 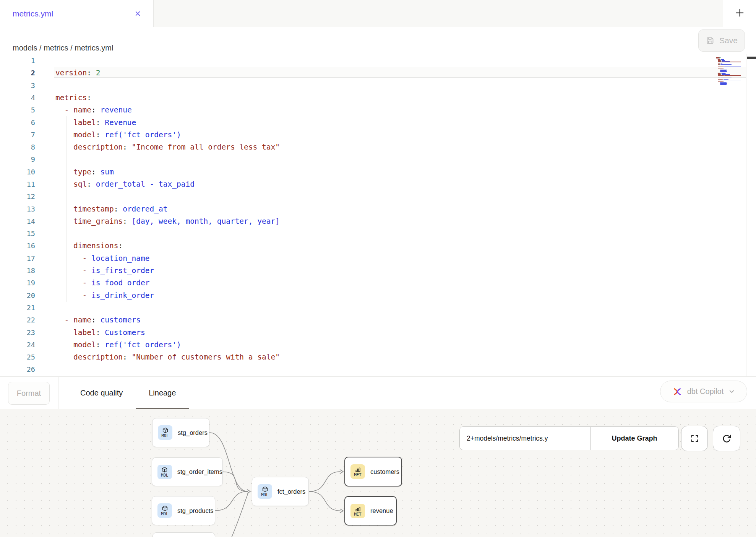 I want to click on lineage-node-customers: METcustomers, so click(x=373, y=472).